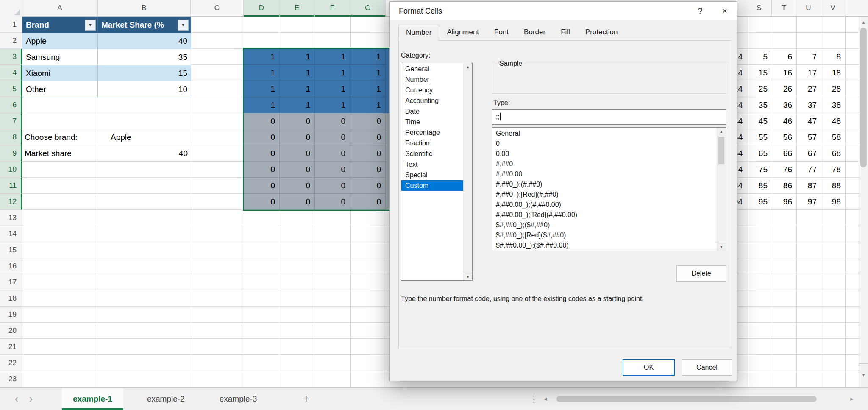 The width and height of the screenshot is (868, 410). What do you see at coordinates (809, 170) in the screenshot?
I see `cell: 77` at bounding box center [809, 170].